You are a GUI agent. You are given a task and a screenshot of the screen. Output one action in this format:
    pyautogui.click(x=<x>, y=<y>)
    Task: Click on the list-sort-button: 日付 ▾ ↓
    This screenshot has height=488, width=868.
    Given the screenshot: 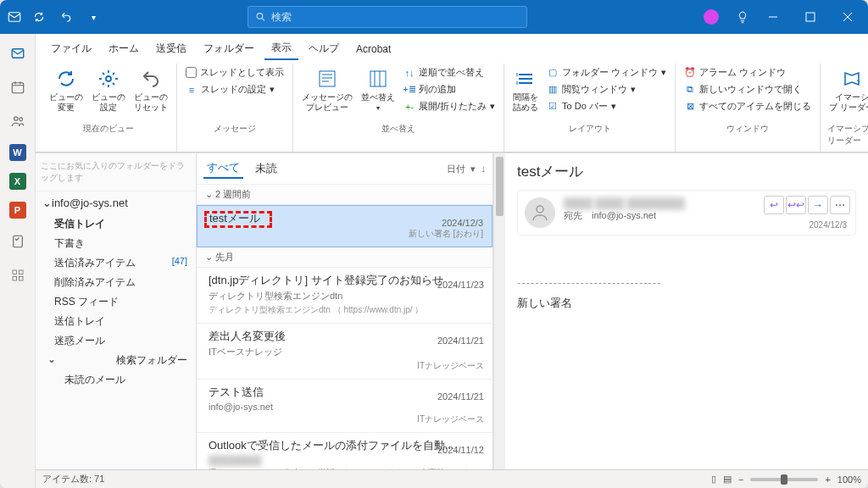 What is the action you would take?
    pyautogui.click(x=466, y=169)
    